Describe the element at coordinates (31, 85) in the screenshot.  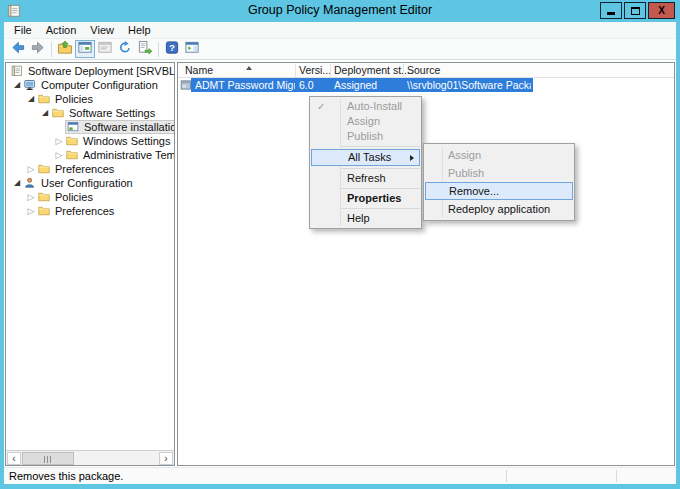
I see `computer-icon` at that location.